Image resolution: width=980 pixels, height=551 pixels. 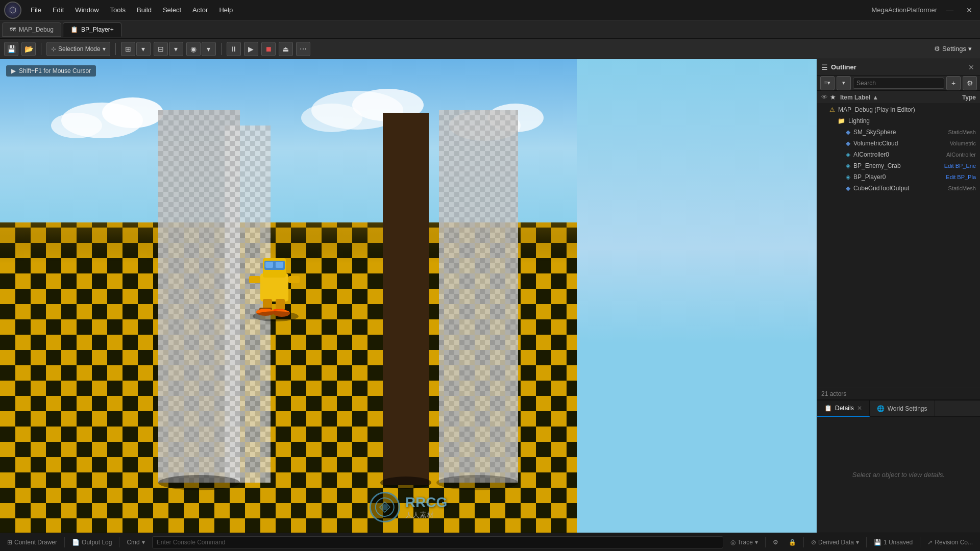 I want to click on tab-world-settings: 🌐 World Settings, so click(x=902, y=409).